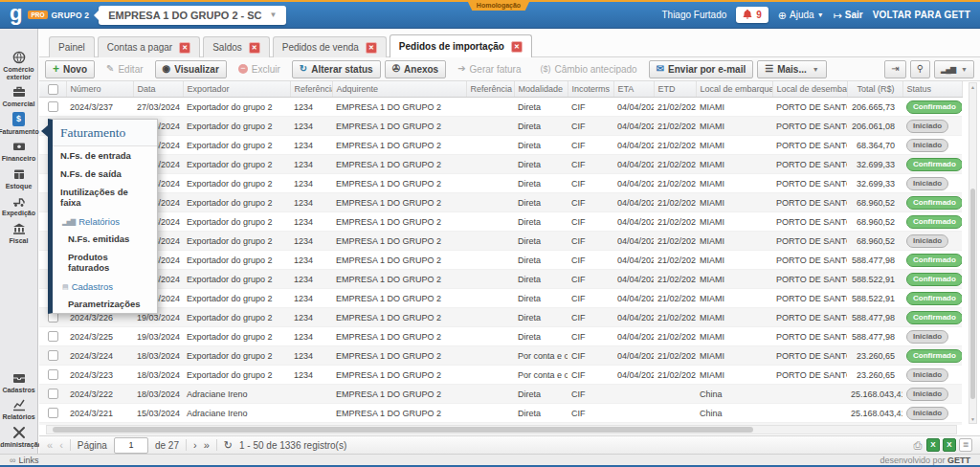 The height and width of the screenshot is (467, 980). I want to click on cambio-antecipado-button: ($)Câmbio antecipado, so click(588, 69).